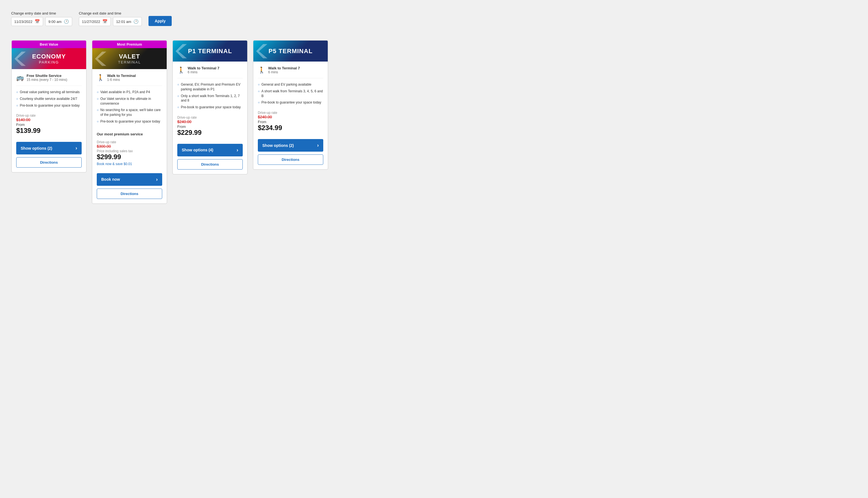  Describe the element at coordinates (291, 117) in the screenshot. I see `original-price-p5: $240.00` at that location.